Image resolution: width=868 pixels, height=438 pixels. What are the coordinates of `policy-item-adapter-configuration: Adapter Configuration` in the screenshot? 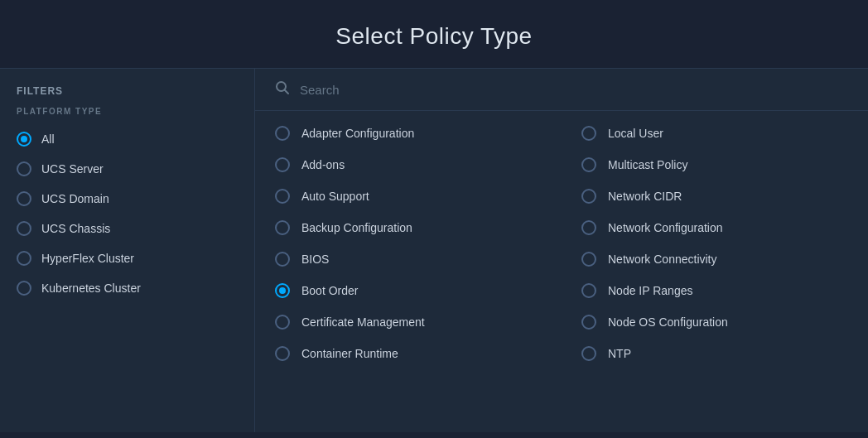 It's located at (408, 133).